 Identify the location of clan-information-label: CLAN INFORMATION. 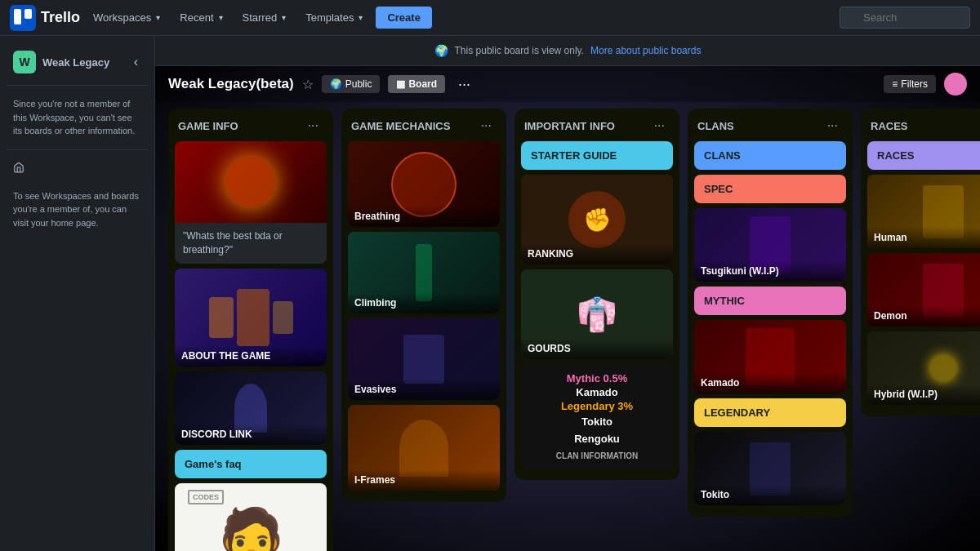
(597, 455).